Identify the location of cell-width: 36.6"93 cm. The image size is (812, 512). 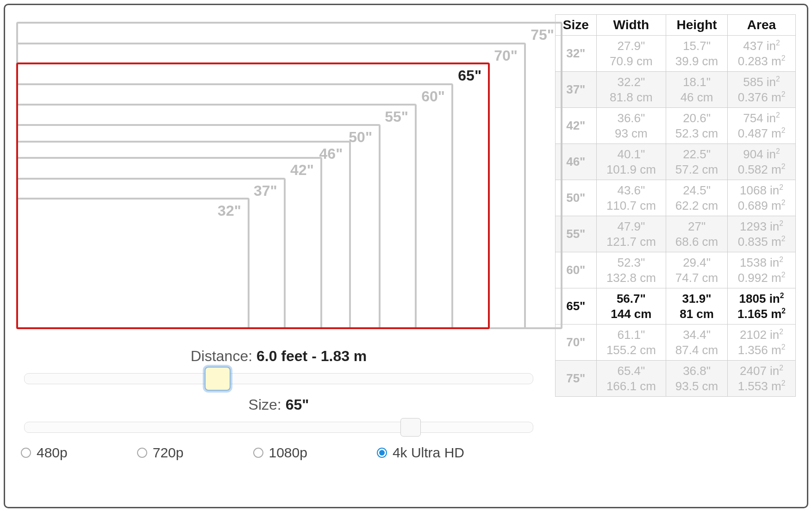
(631, 126).